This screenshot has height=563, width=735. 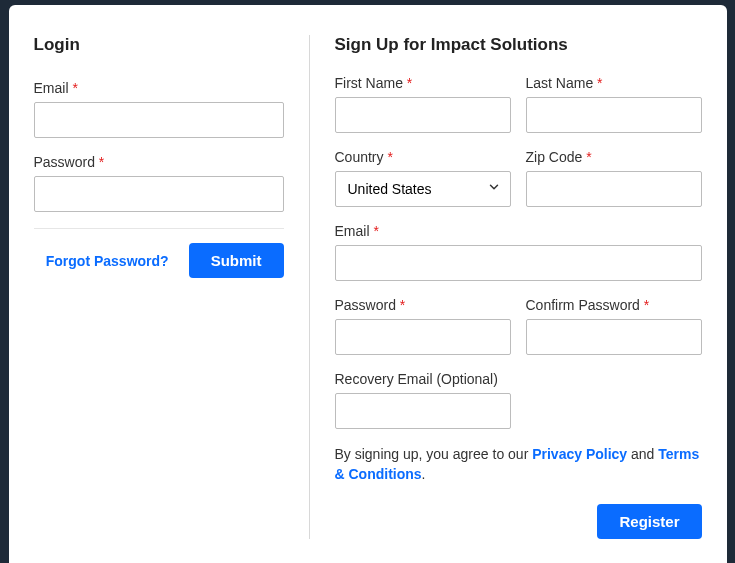 I want to click on register-button: Register, so click(x=649, y=522).